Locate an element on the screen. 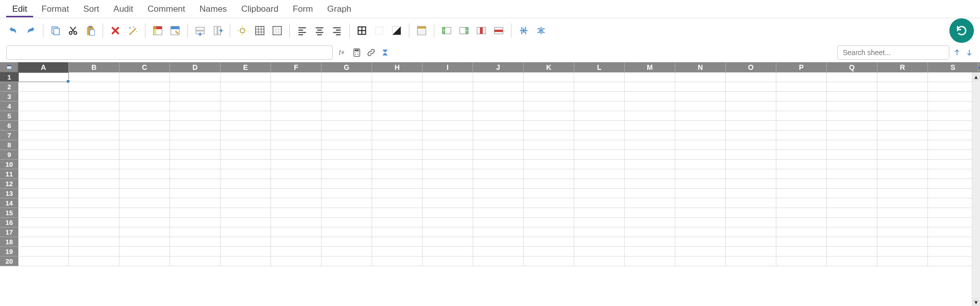 The image size is (980, 306). cell-A4 is located at coordinates (44, 106).